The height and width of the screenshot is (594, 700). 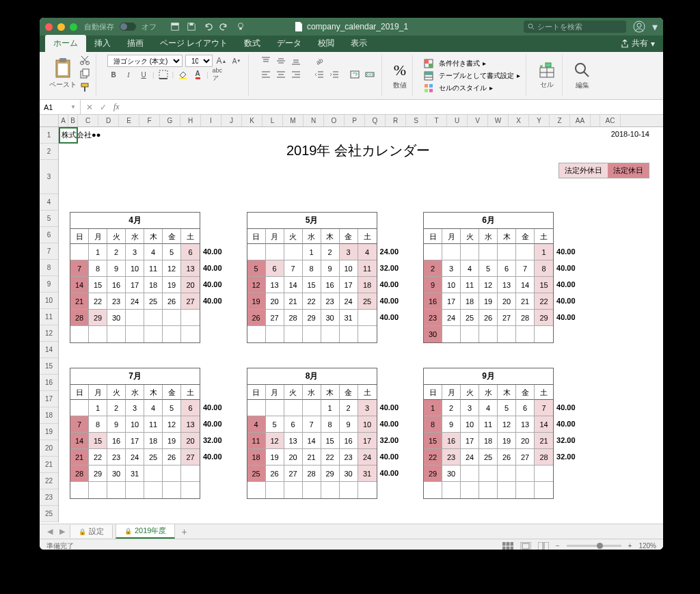 I want to click on calendar-cell: 14, so click(x=294, y=285).